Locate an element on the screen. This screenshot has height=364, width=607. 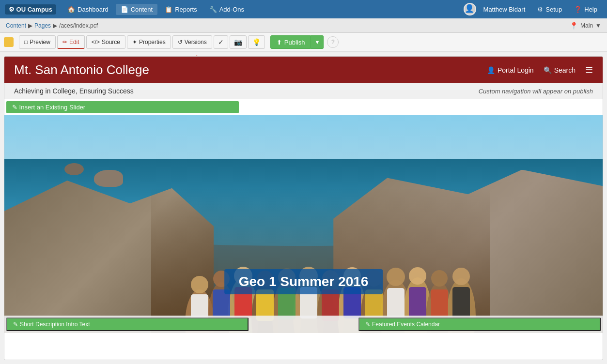
nav-reports: 📋 Reports is located at coordinates (181, 10).